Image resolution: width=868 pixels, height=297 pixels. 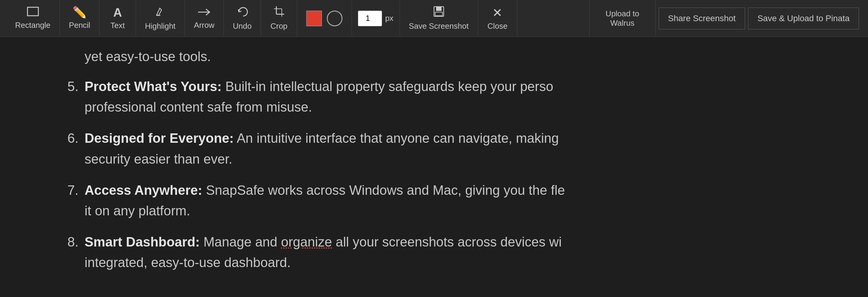 I want to click on intro-text: yet easy-to-use tools., so click(x=455, y=57).